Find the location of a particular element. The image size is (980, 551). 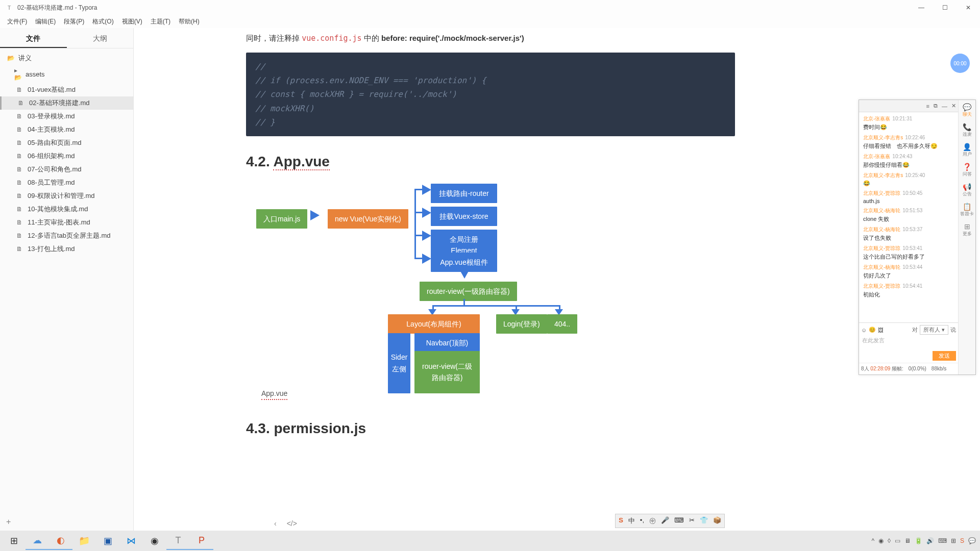

tree-folder-assets: ▸ 📂assets is located at coordinates (66, 74).